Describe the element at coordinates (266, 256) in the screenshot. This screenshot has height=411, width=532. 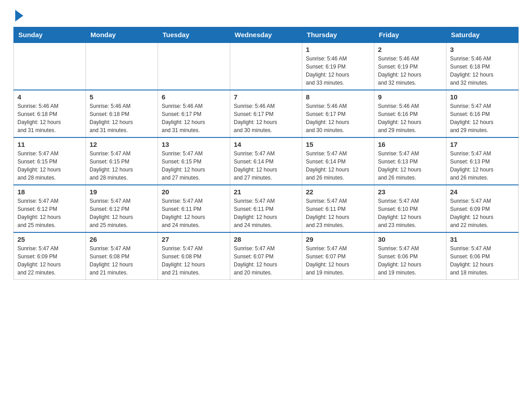
I see `calendar-cell: 28Sunrise: 5:47 AM Sunset: 6:07 PM Dayli…` at that location.